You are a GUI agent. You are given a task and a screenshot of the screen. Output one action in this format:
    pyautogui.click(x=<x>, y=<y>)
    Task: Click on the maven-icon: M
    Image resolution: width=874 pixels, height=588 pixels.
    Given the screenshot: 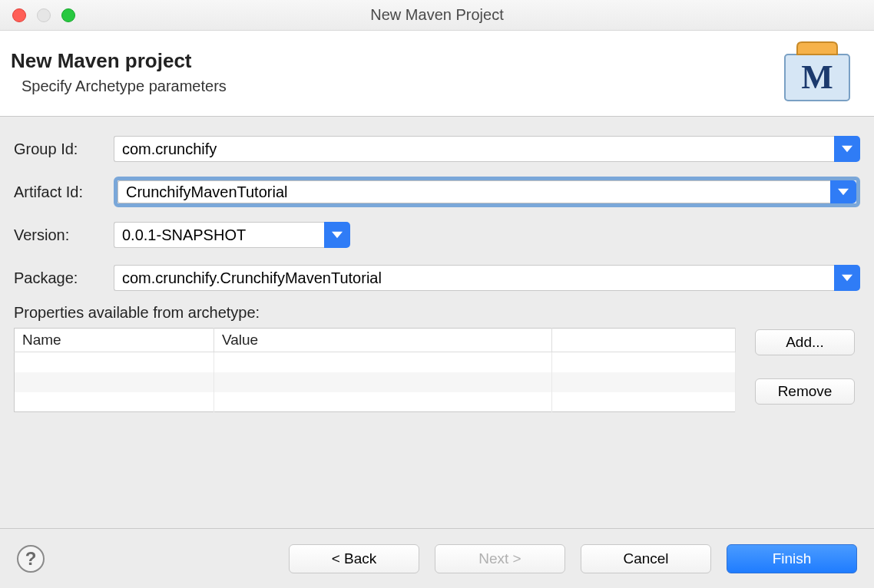 What is the action you would take?
    pyautogui.click(x=817, y=72)
    